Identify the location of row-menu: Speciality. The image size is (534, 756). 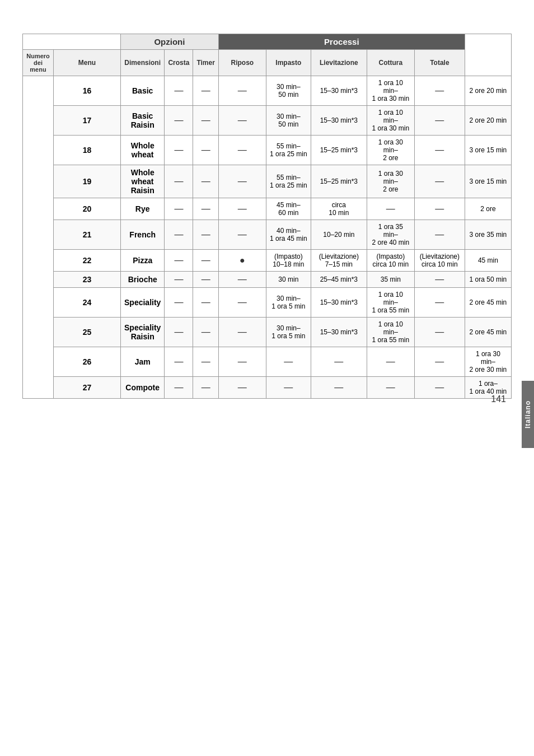
(143, 302).